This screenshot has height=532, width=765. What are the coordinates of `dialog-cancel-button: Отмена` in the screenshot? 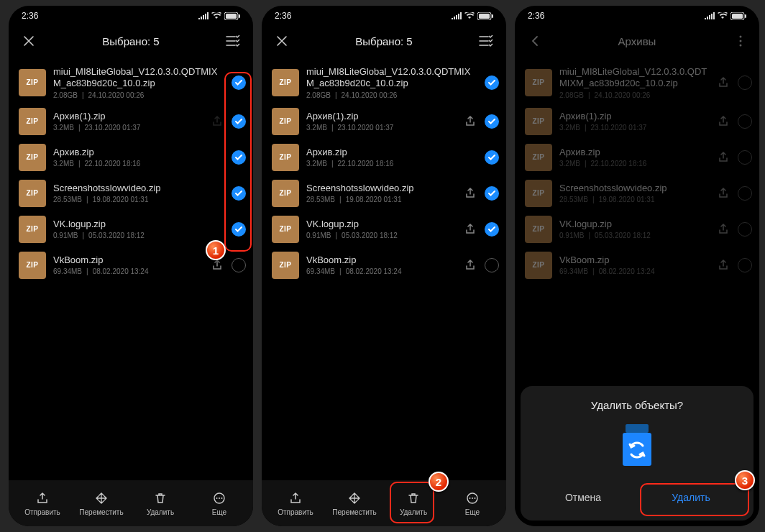 It's located at (583, 497).